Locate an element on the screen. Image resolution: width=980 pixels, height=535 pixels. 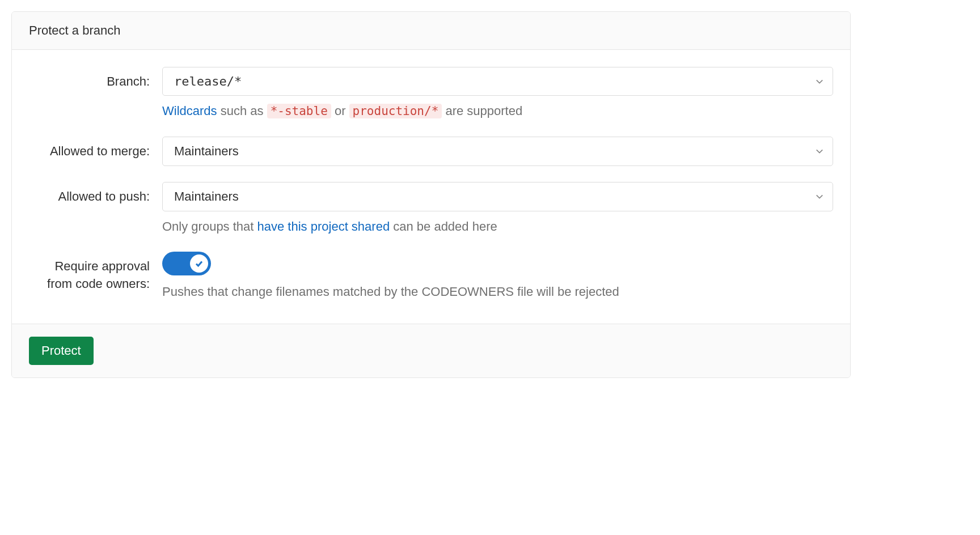
branch-hint: Wildcards such as *-stable or production… is located at coordinates (498, 111).